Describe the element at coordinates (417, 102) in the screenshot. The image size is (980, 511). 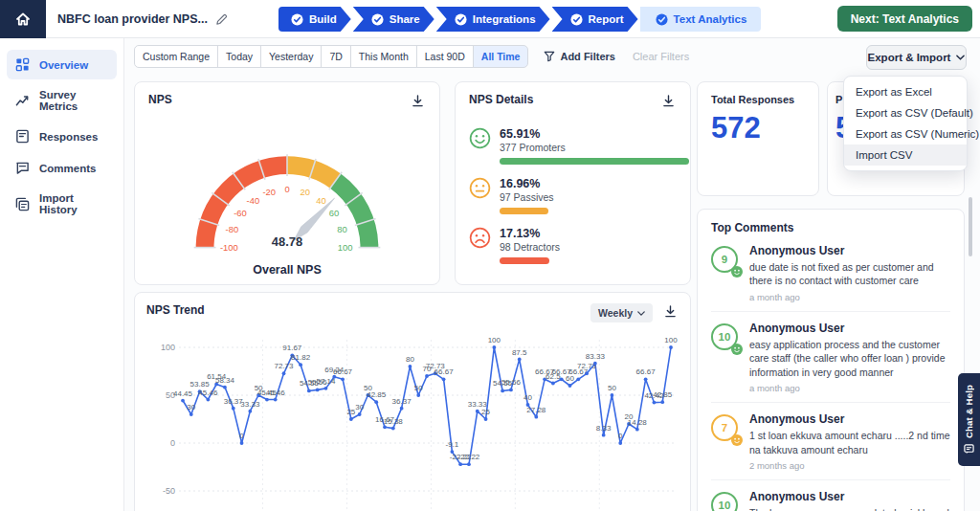
I see `download-nps-button` at that location.